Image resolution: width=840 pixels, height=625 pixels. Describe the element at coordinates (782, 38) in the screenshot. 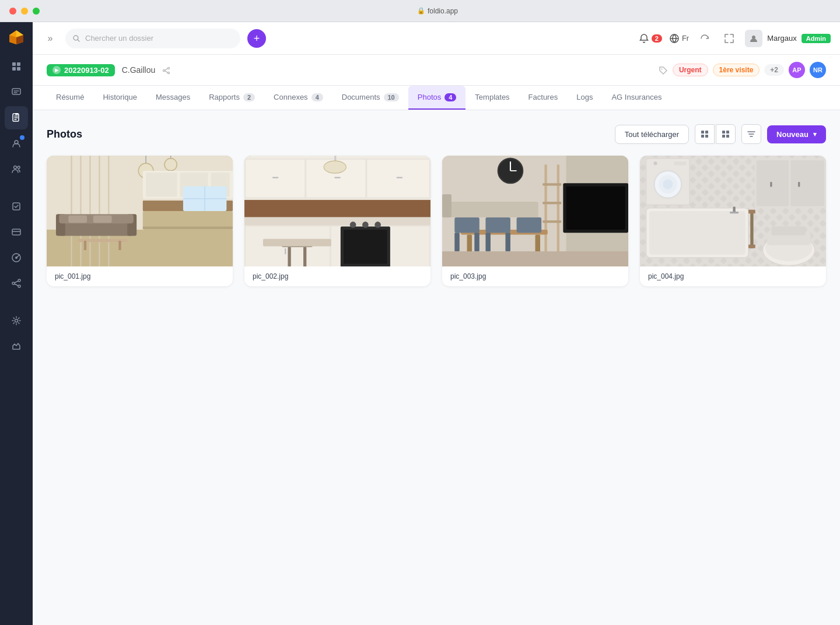

I see `user-name: Margaux` at that location.